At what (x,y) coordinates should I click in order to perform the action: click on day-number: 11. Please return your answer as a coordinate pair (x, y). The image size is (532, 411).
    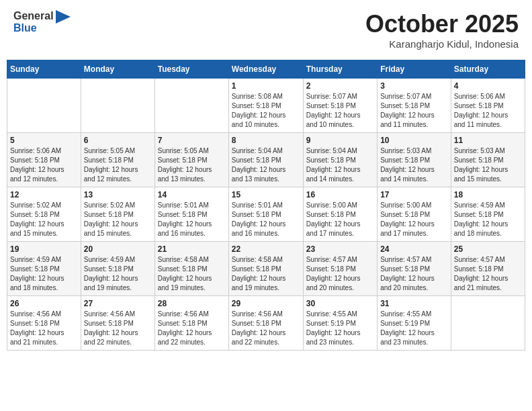
    Looking at the image, I should click on (488, 140).